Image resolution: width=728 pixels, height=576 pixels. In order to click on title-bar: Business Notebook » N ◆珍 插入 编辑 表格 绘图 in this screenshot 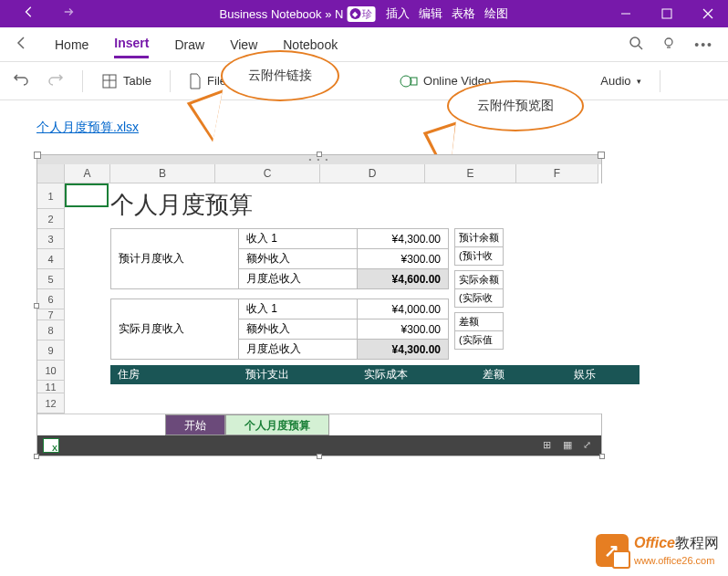, I will do `click(364, 14)`.